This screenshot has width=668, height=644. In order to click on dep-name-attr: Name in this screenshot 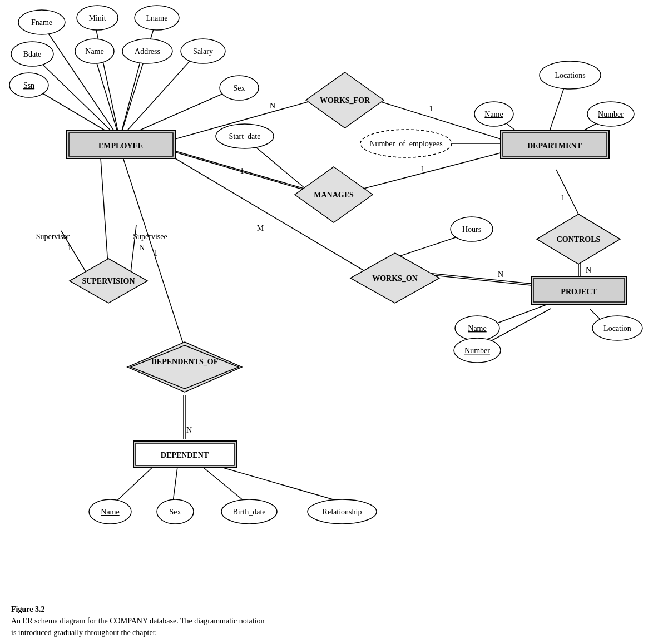, I will do `click(110, 512)`.